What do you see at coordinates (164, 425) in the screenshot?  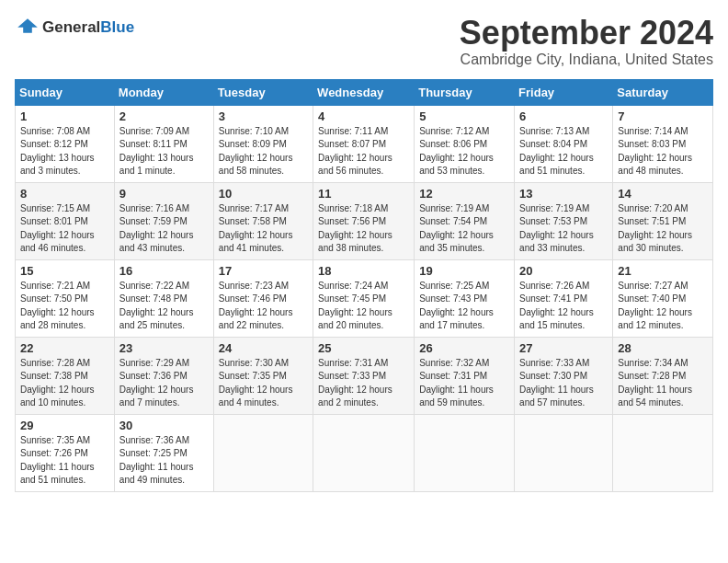 I see `day-number: 30` at bounding box center [164, 425].